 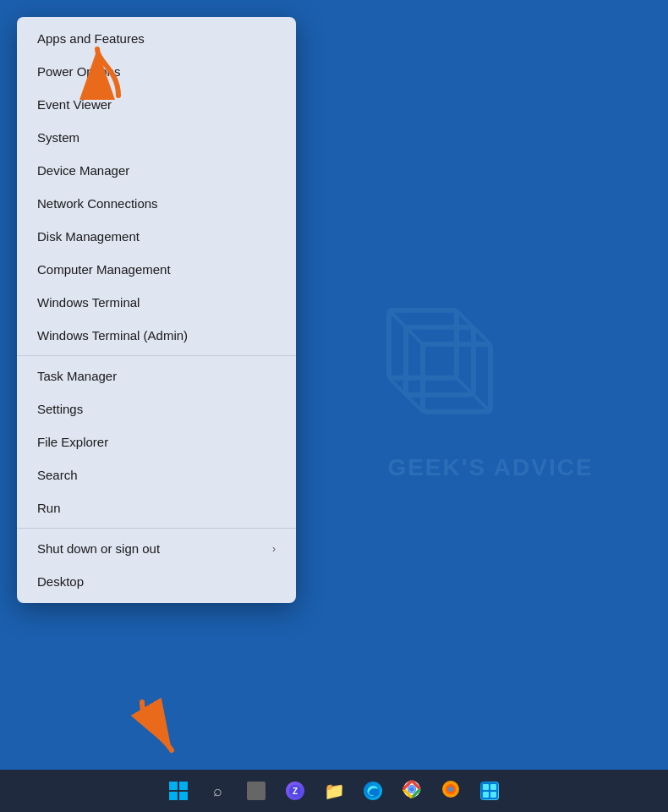 I want to click on menu-item-label-computer-management: Computer Management, so click(x=104, y=269).